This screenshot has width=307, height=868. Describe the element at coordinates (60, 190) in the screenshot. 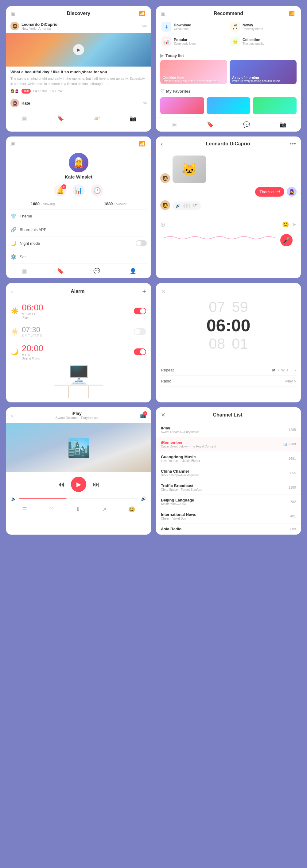

I see `notifications-btn: 🔔 8` at that location.